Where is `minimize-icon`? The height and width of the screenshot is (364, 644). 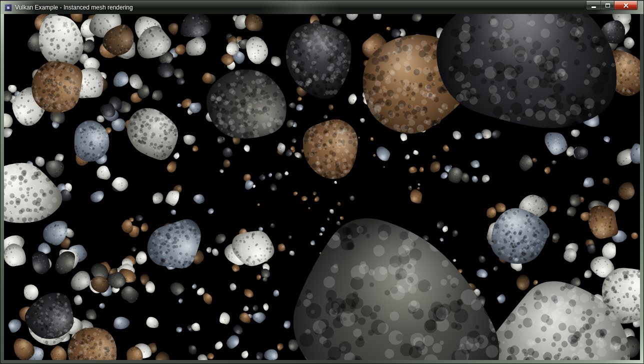 minimize-icon is located at coordinates (594, 7).